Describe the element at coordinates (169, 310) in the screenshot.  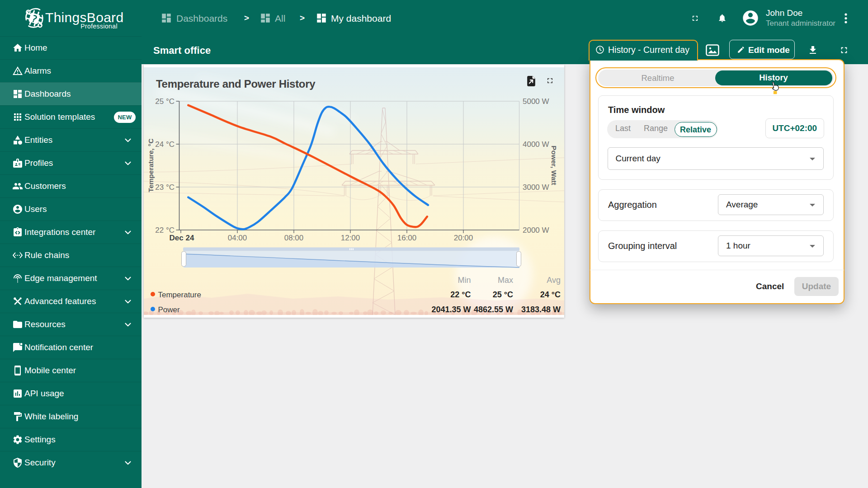
I see `svg-text: Power` at that location.